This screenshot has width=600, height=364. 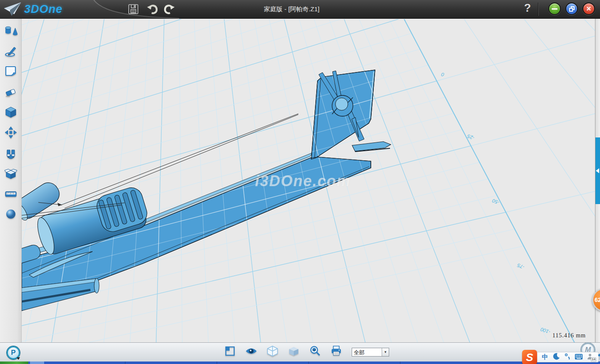 What do you see at coordinates (300, 9) in the screenshot?
I see `title-bar: 3DOne 家庭版 - [阿帕奇.Z1] ?` at bounding box center [300, 9].